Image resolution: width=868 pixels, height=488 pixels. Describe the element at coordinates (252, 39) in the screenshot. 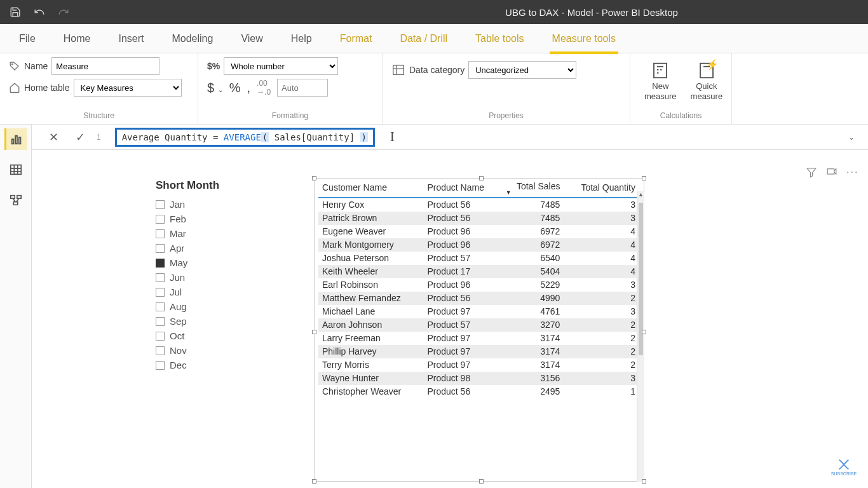

I see `tab-view: View` at that location.